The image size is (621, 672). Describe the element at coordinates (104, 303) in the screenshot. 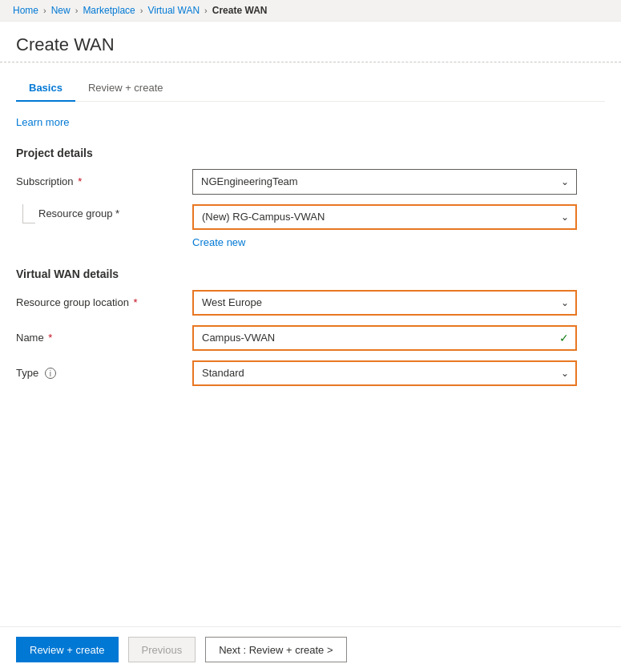

I see `location-label: Resource group location *` at that location.